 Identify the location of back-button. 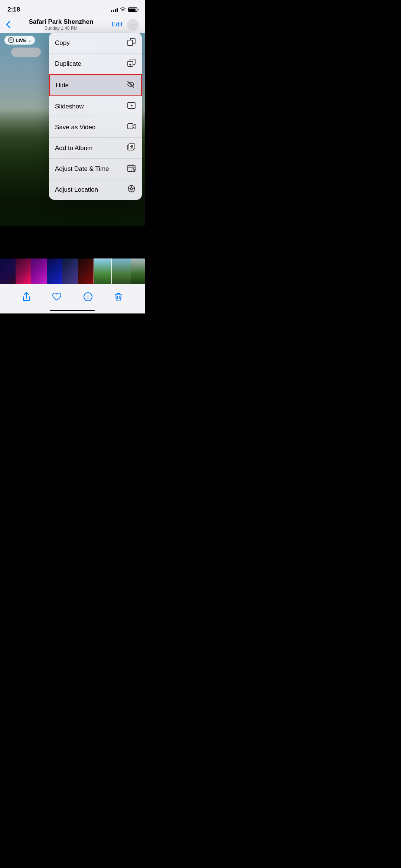
(8, 25).